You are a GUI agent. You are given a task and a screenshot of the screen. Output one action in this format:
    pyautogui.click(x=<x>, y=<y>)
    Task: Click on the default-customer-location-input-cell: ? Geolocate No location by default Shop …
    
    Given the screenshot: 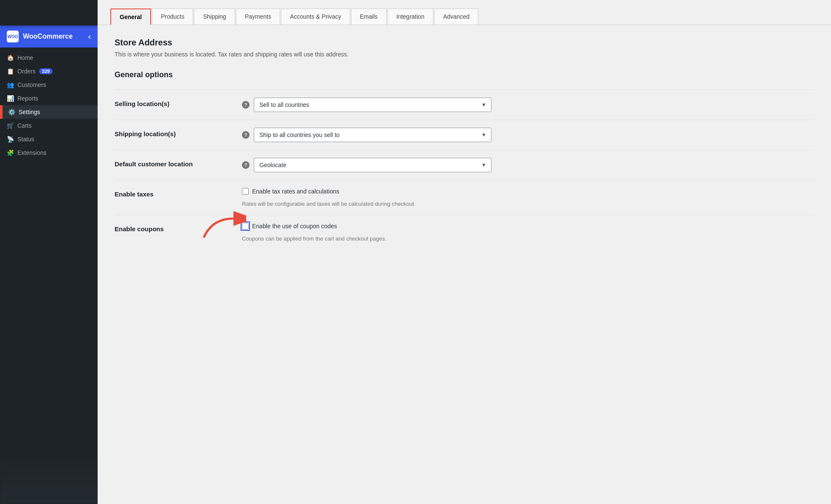 What is the action you would take?
    pyautogui.click(x=528, y=165)
    